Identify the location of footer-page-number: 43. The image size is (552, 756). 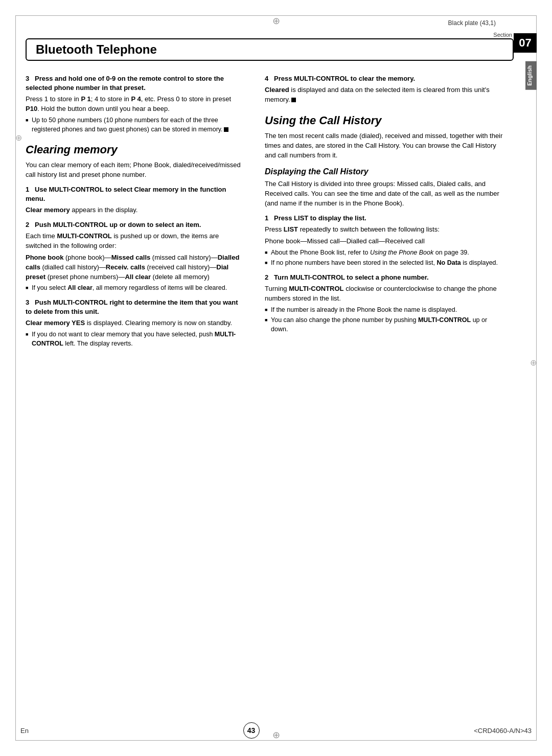
(251, 730).